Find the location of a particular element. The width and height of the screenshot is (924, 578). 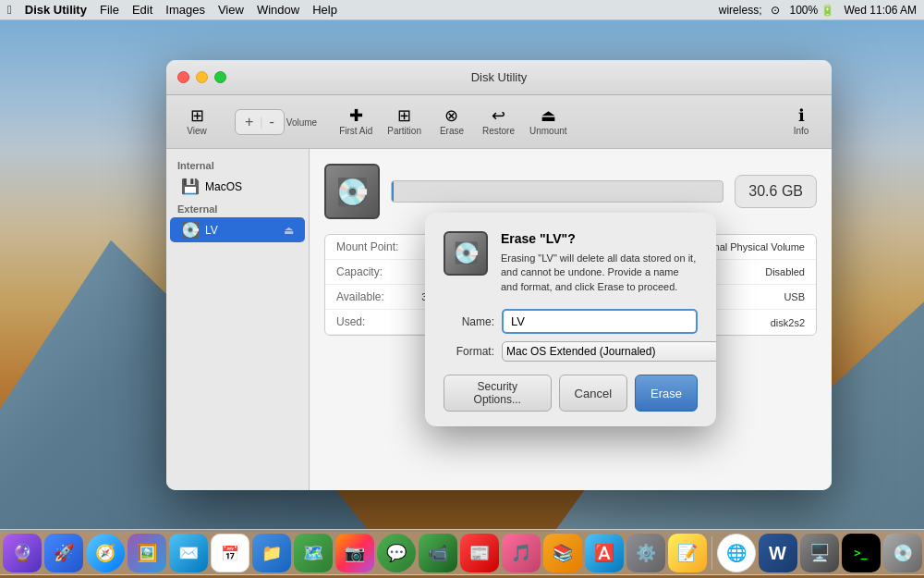

unmount-button: ⏏ Unmount is located at coordinates (549, 122).